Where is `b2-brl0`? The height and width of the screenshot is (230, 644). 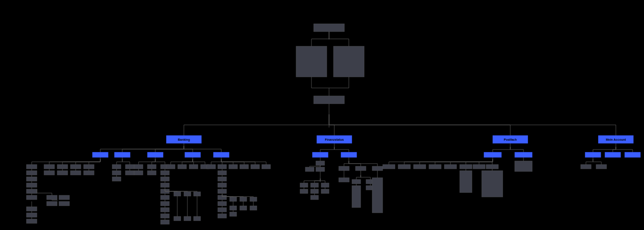 b2-brl0 is located at coordinates (177, 219).